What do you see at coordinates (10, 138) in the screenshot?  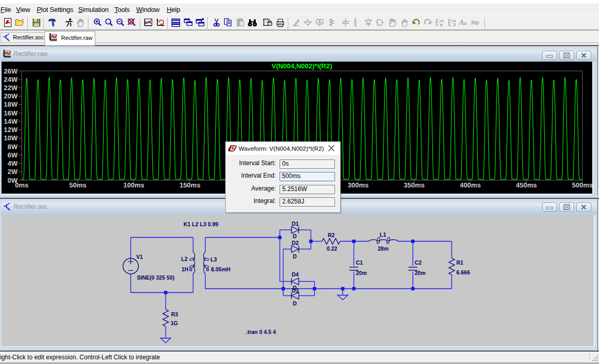 I see `svg-text: 10W` at bounding box center [10, 138].